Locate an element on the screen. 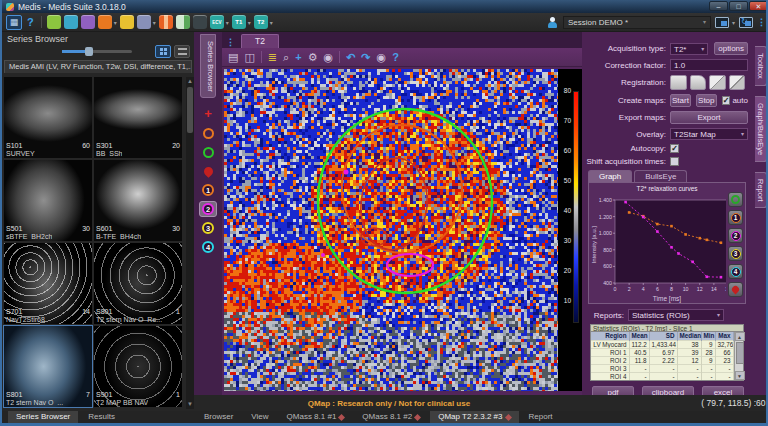 This screenshot has width=768, height=426. series-thumbnail-selected: S8017T2 stern Nav O_... is located at coordinates (48, 366).